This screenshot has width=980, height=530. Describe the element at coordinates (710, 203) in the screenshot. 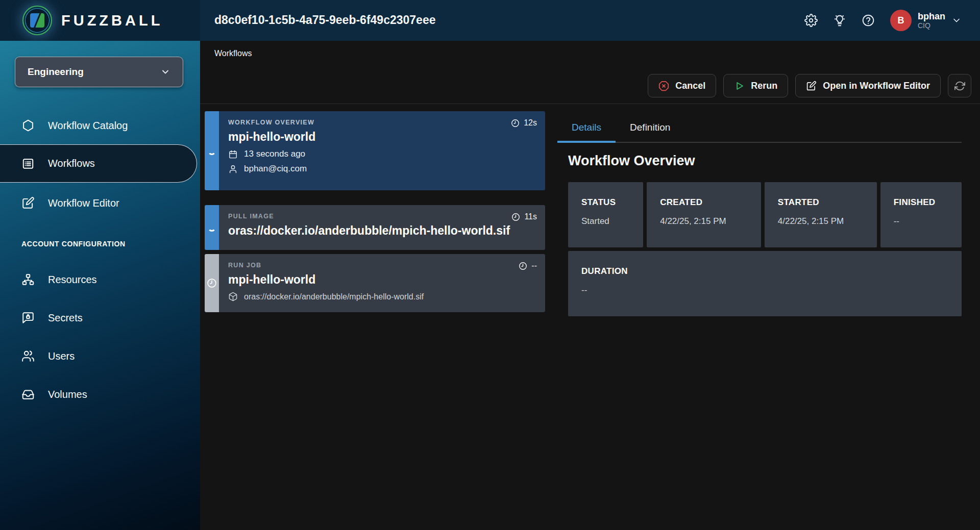

I see `stat-label: CREATED` at that location.